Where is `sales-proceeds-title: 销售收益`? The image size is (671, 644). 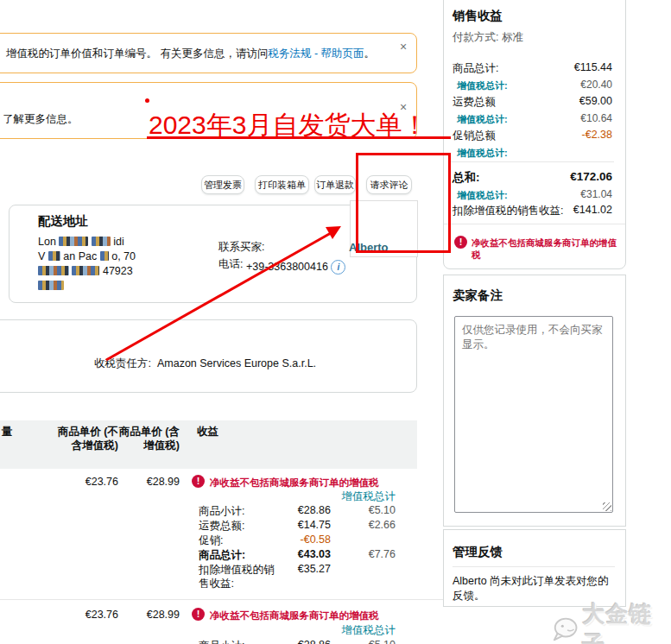
sales-proceeds-title: 销售收益 is located at coordinates (478, 16).